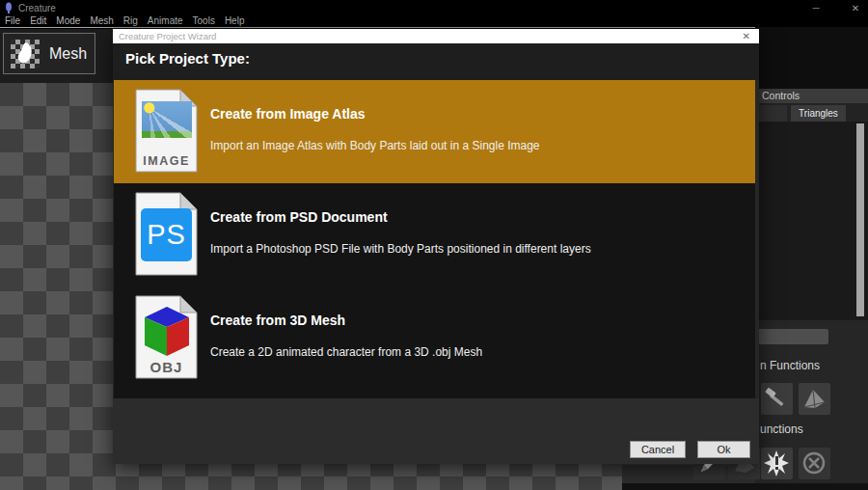 The height and width of the screenshot is (490, 868). Describe the element at coordinates (299, 217) in the screenshot. I see `option-title: Create from PSD Document` at that location.